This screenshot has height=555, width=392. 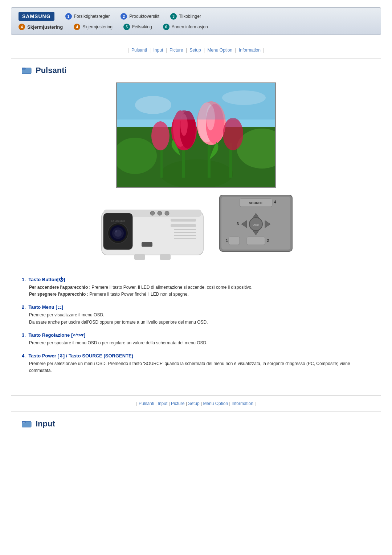 What do you see at coordinates (196, 287) in the screenshot?
I see `instruction-1: 1. Tasto Button[⏻] Per accendere l'appar…` at bounding box center [196, 287].